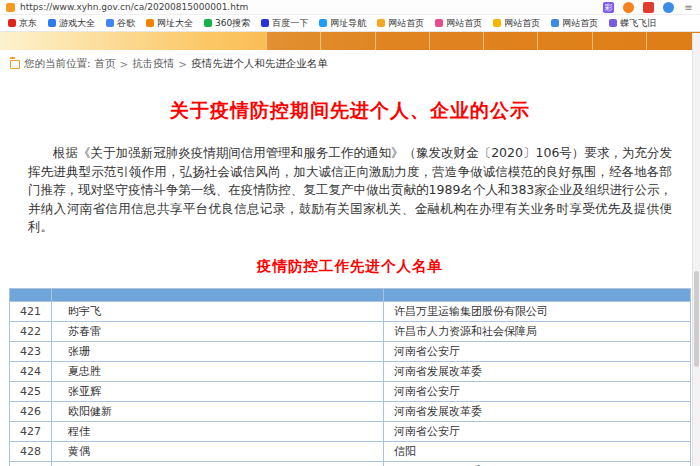  I want to click on bookmark-item: 网址大全, so click(170, 24).